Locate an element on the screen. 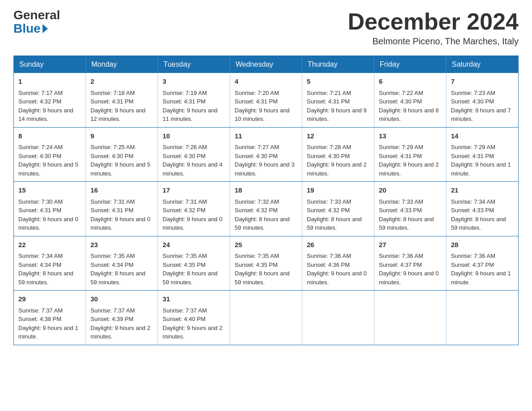 The image size is (532, 411). day-number: 21 is located at coordinates (482, 191).